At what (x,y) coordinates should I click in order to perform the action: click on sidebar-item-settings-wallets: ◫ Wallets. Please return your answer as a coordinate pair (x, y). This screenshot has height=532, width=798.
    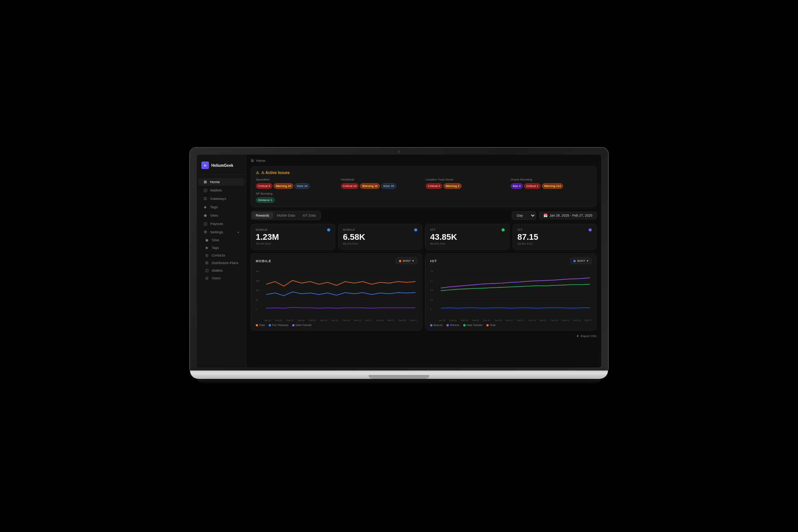
    Looking at the image, I should click on (223, 271).